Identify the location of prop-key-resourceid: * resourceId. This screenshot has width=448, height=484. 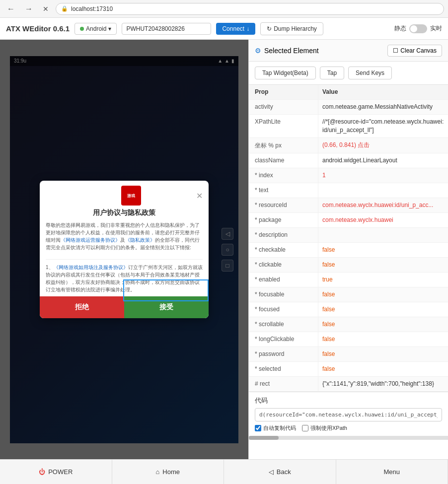
(284, 206).